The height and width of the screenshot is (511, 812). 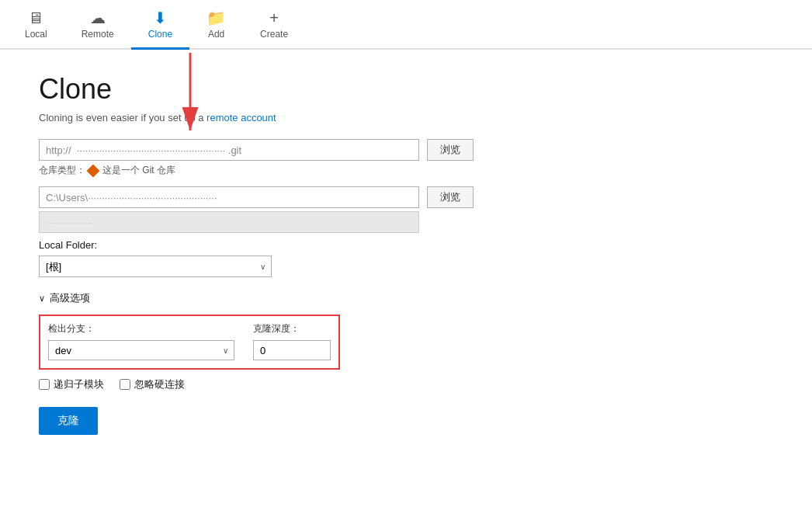 What do you see at coordinates (36, 18) in the screenshot?
I see `local-icon: 🖥` at bounding box center [36, 18].